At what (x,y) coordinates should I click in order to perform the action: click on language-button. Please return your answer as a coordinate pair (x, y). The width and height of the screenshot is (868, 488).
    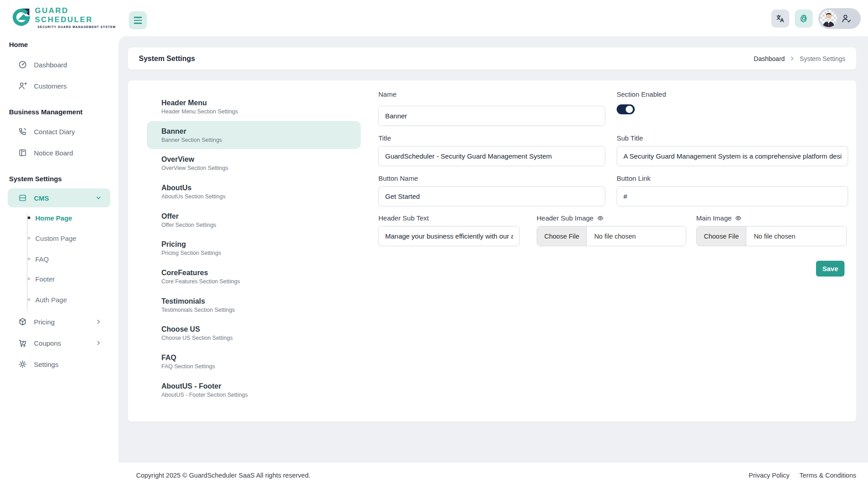
    Looking at the image, I should click on (780, 19).